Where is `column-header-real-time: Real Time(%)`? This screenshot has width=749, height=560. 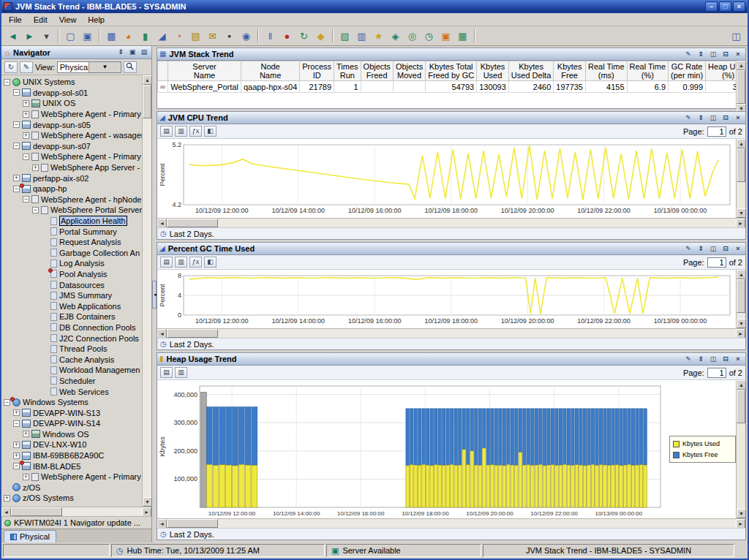
column-header-real-time: Real Time(%) is located at coordinates (648, 72).